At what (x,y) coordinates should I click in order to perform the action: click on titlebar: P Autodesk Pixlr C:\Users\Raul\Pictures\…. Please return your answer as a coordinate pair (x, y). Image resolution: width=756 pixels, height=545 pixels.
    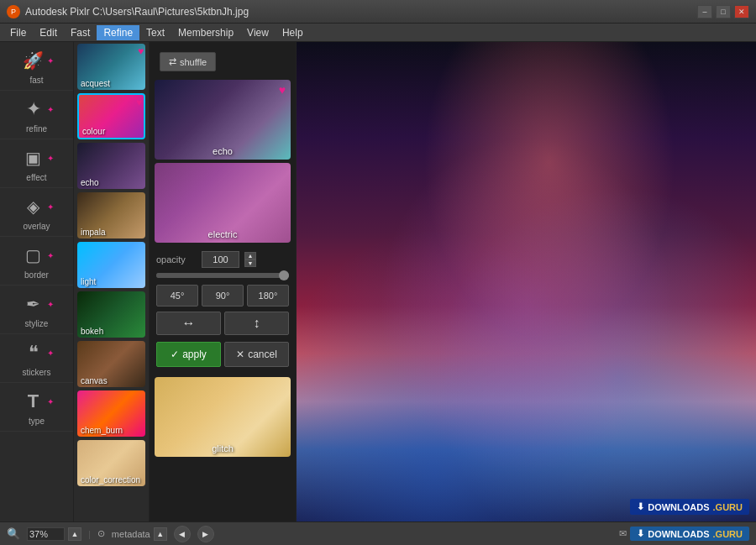
    Looking at the image, I should click on (378, 12).